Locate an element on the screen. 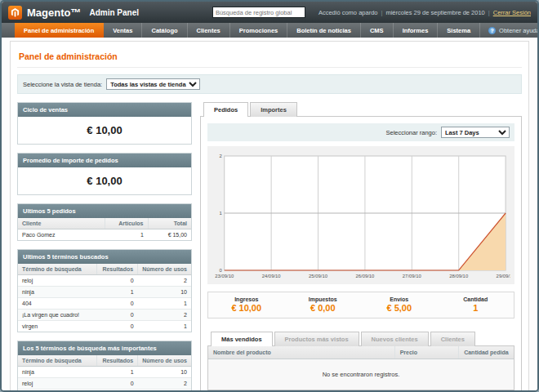 The image size is (539, 392). svg-text: 24/09/10 is located at coordinates (272, 276).